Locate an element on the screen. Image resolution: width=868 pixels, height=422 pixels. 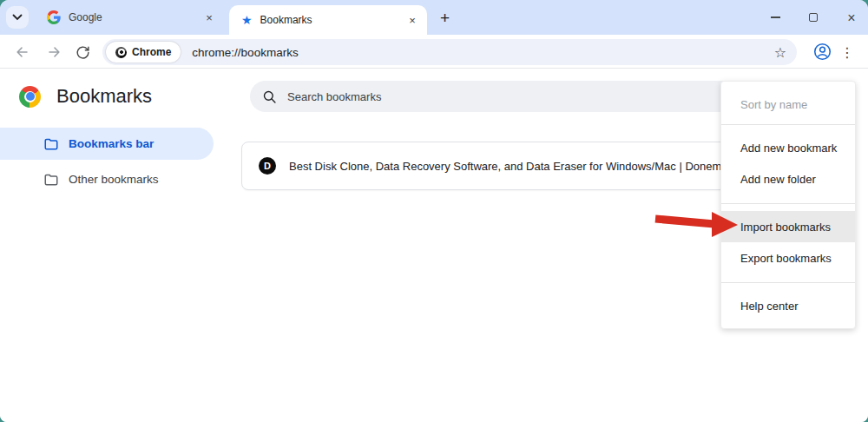
maximize-button is located at coordinates (813, 17).